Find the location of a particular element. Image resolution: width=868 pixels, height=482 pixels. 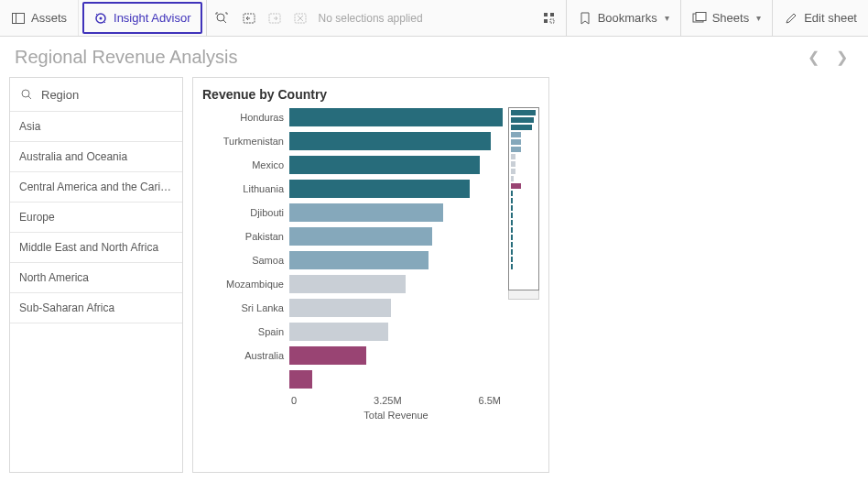

clear-selections-button is located at coordinates (300, 18).